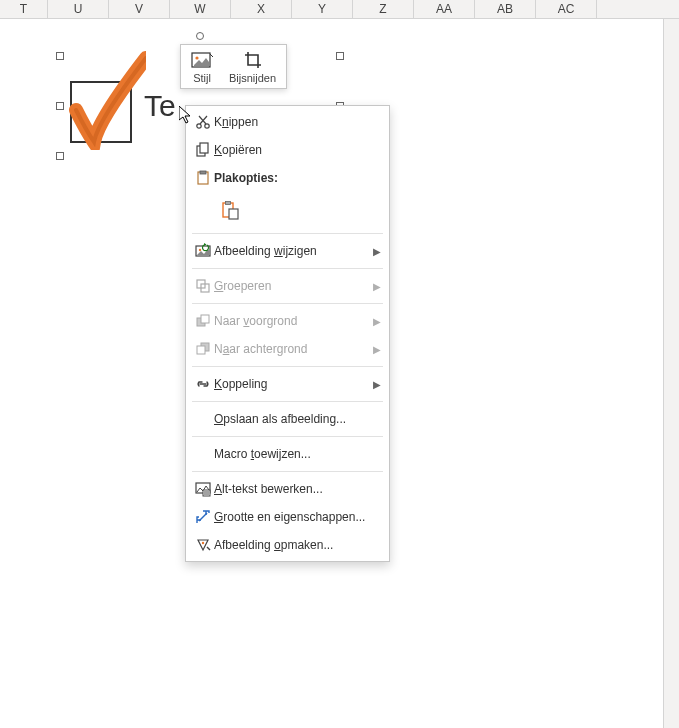 This screenshot has height=728, width=679. Describe the element at coordinates (671, 374) in the screenshot. I see `right-ruler` at that location.